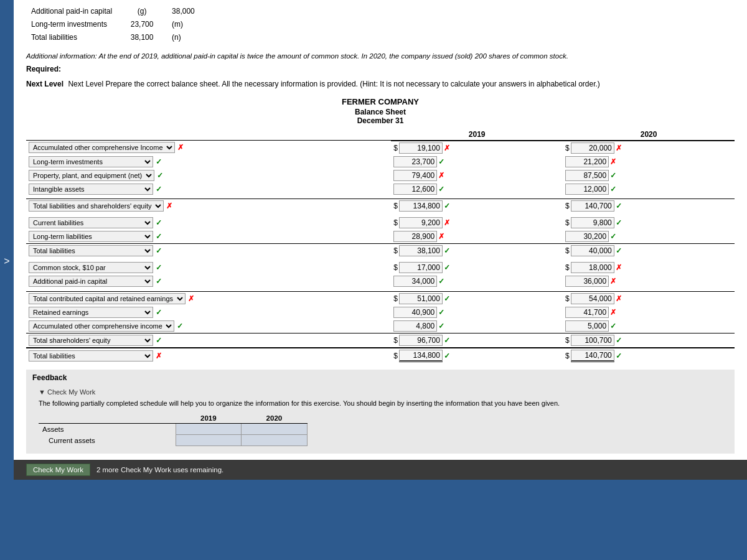  What do you see at coordinates (477, 223) in the screenshot?
I see `value-2019-cell: $✗` at bounding box center [477, 223].